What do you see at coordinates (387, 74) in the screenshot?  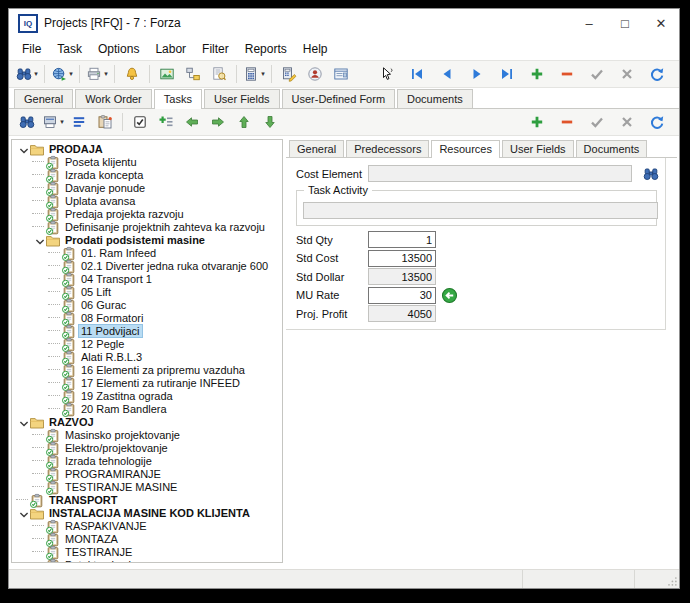 I see `pointer-button` at bounding box center [387, 74].